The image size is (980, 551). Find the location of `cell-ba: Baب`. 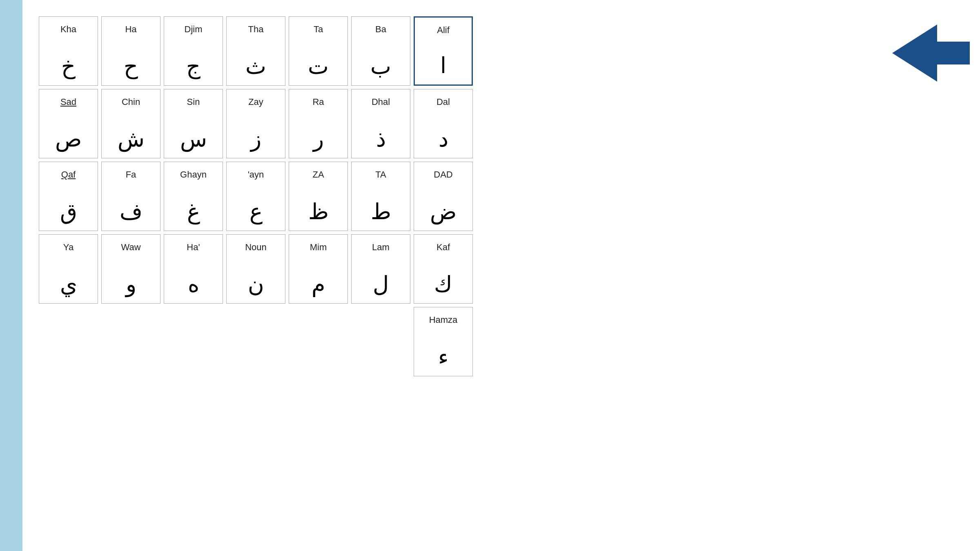

cell-ba: Baب is located at coordinates (381, 51).